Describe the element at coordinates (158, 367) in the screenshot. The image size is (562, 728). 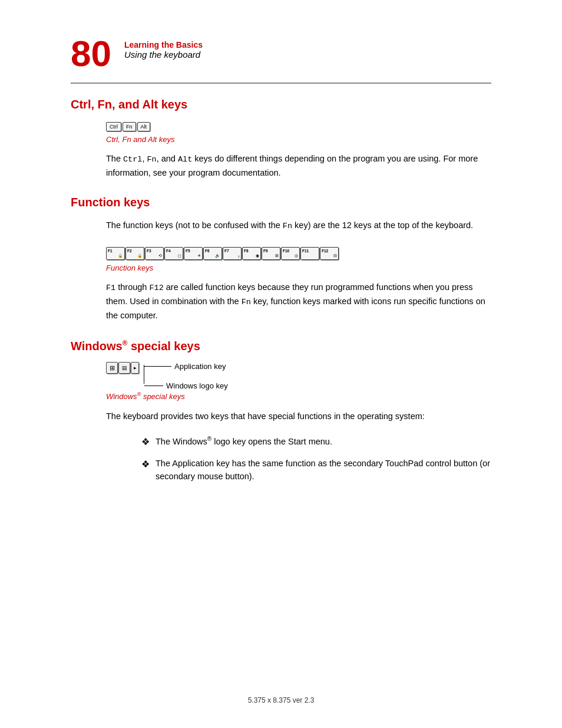
I see `app-label-line` at that location.